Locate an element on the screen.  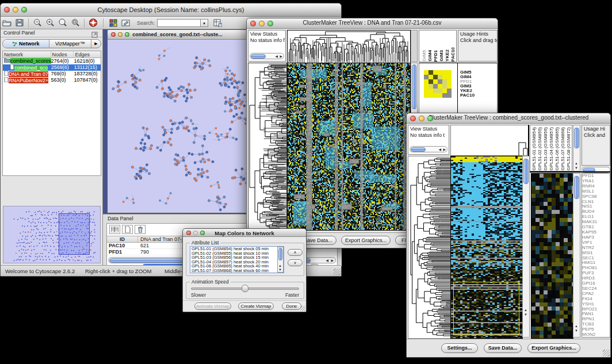
main-titlebar: Cytoscape Desktop (Session Name: collins… is located at coordinates (171, 10).